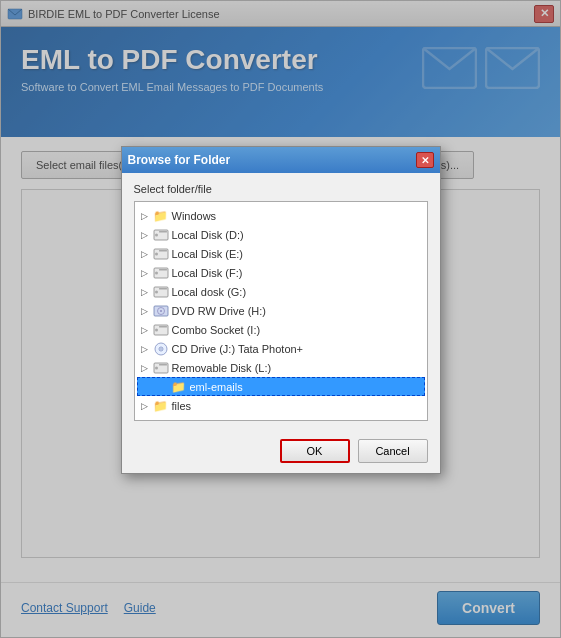  Describe the element at coordinates (161, 216) in the screenshot. I see `folder-icon-windows: 📁` at that location.